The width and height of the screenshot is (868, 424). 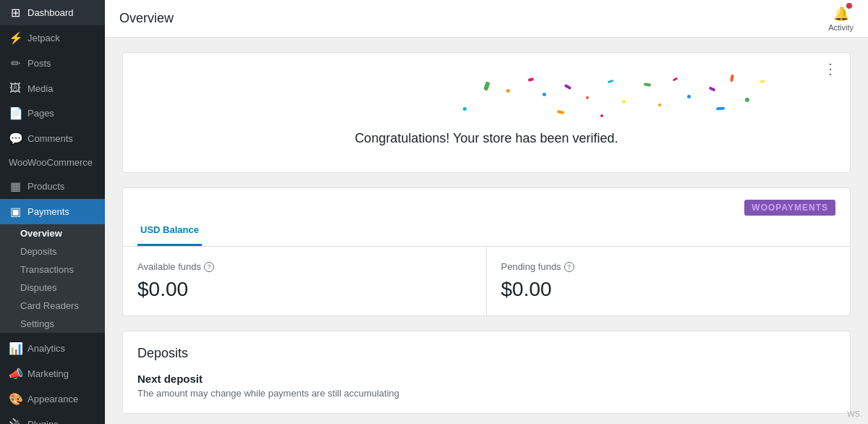 What do you see at coordinates (15, 13) in the screenshot?
I see `dashboard-icon: ⊞` at bounding box center [15, 13].